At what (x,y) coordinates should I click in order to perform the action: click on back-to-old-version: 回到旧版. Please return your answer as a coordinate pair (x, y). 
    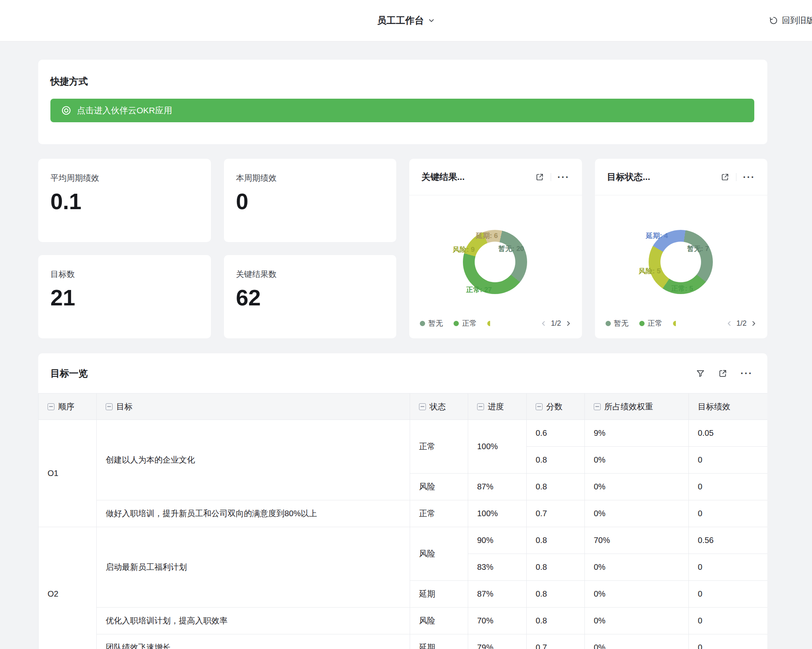
    Looking at the image, I should click on (790, 20).